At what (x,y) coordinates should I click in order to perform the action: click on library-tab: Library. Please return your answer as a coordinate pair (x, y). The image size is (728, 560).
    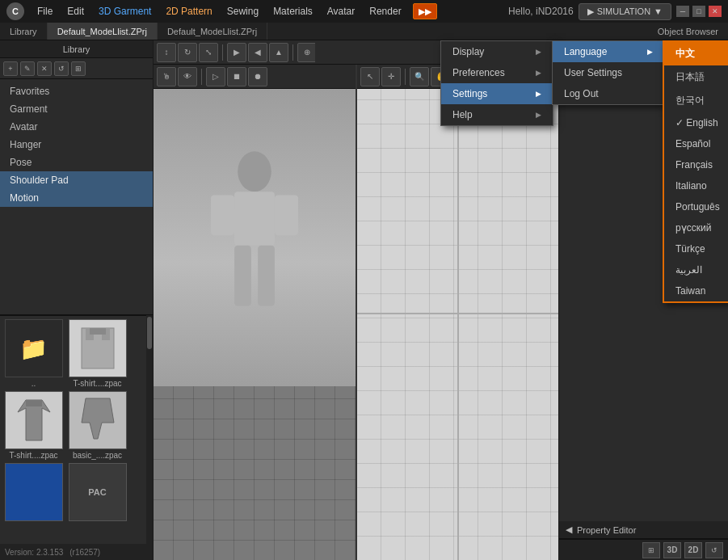
    Looking at the image, I should click on (24, 31).